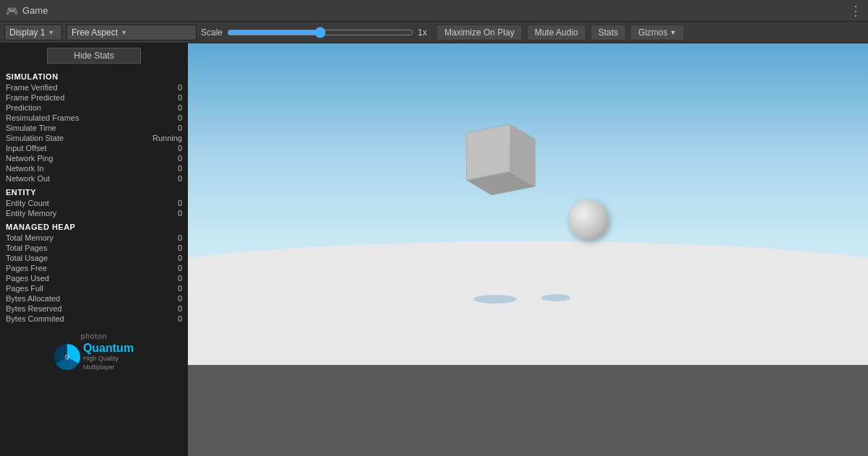  Describe the element at coordinates (501, 160) in the screenshot. I see `cube-object` at that location.